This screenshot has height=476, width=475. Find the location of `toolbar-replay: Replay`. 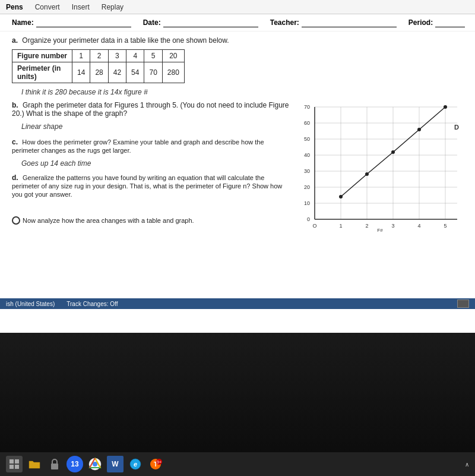

toolbar-replay: Replay is located at coordinates (113, 7).